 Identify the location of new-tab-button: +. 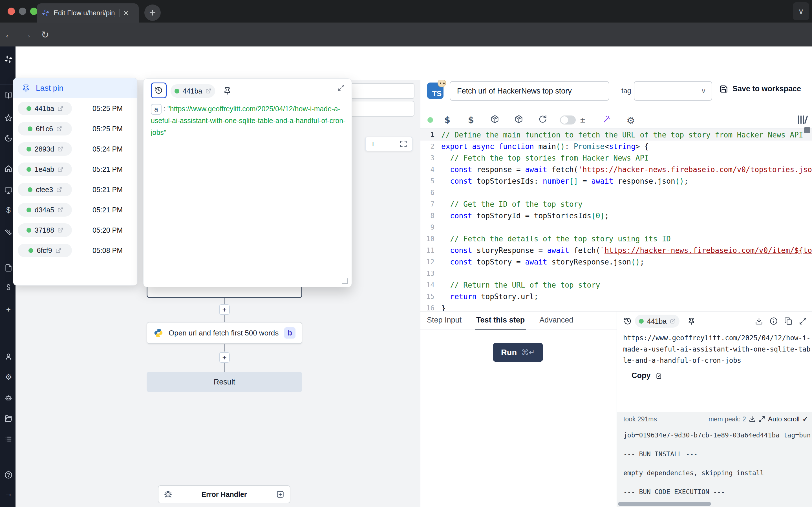
(152, 13).